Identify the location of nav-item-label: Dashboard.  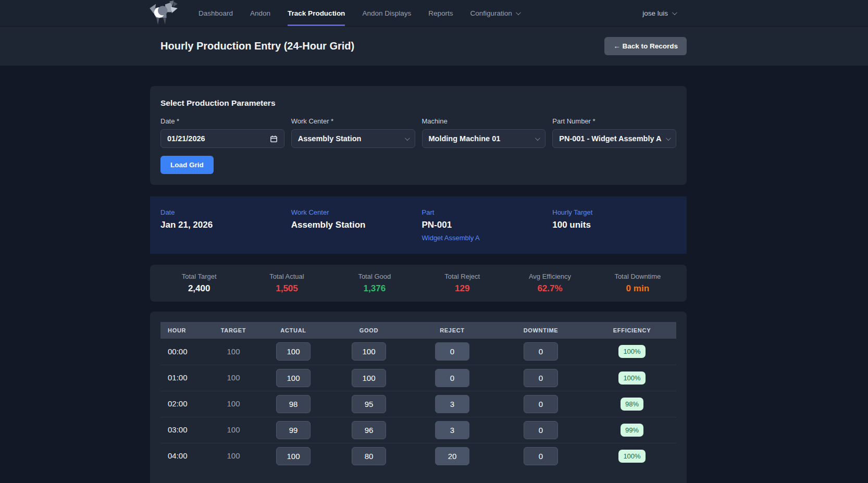
(216, 14).